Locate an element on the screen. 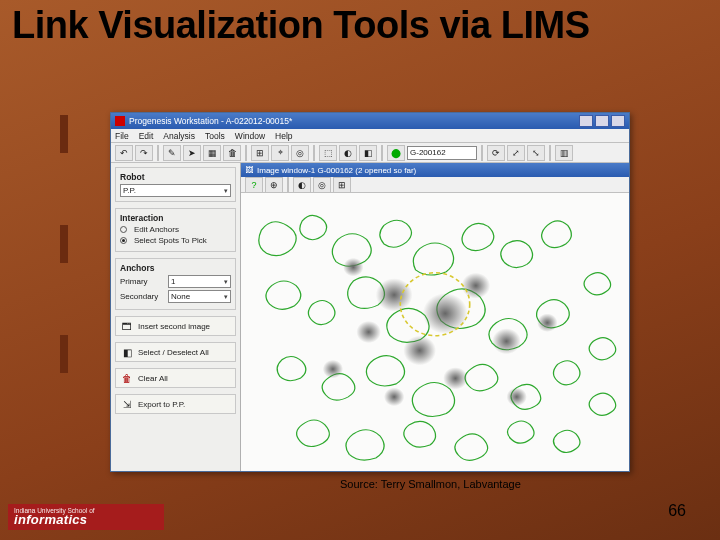 This screenshot has width=720, height=540. decorative-bars is located at coordinates (64, 244).